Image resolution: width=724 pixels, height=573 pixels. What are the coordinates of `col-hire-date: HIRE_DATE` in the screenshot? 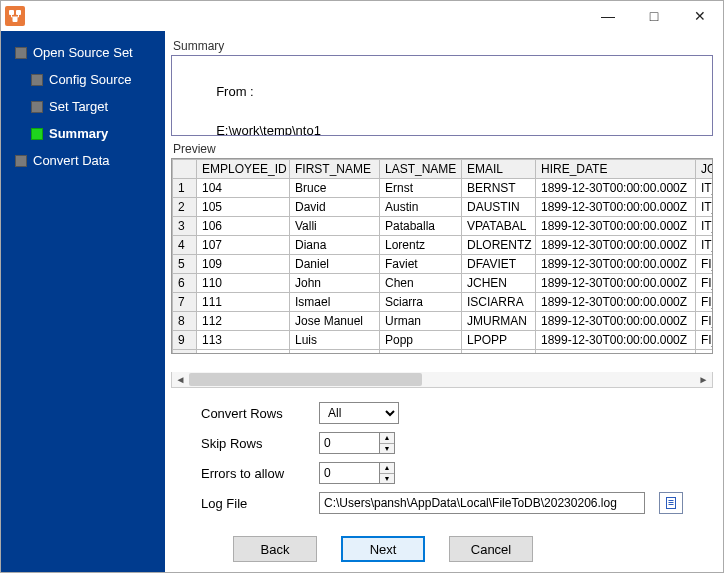 It's located at (616, 170).